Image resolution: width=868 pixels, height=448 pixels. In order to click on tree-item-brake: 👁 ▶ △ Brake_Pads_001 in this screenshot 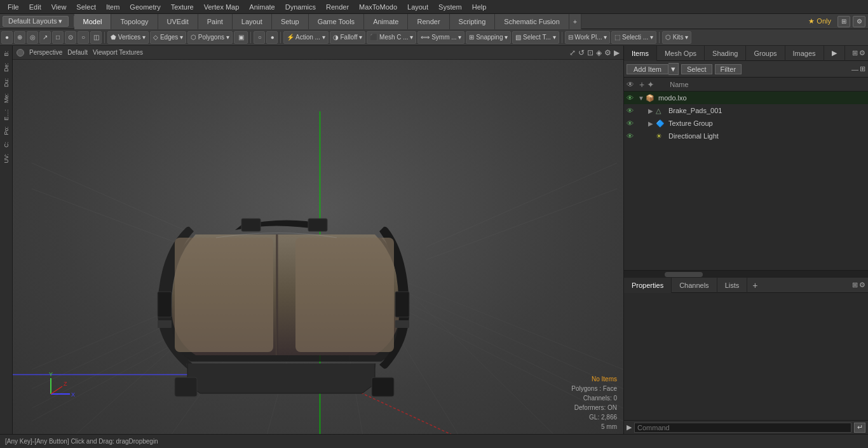, I will do `click(746, 111)`.